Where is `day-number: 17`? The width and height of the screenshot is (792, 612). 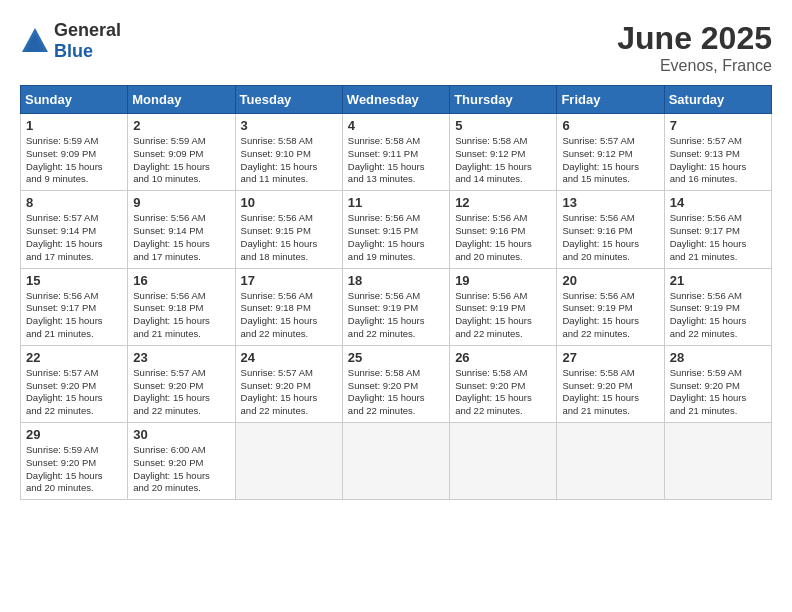 day-number: 17 is located at coordinates (289, 280).